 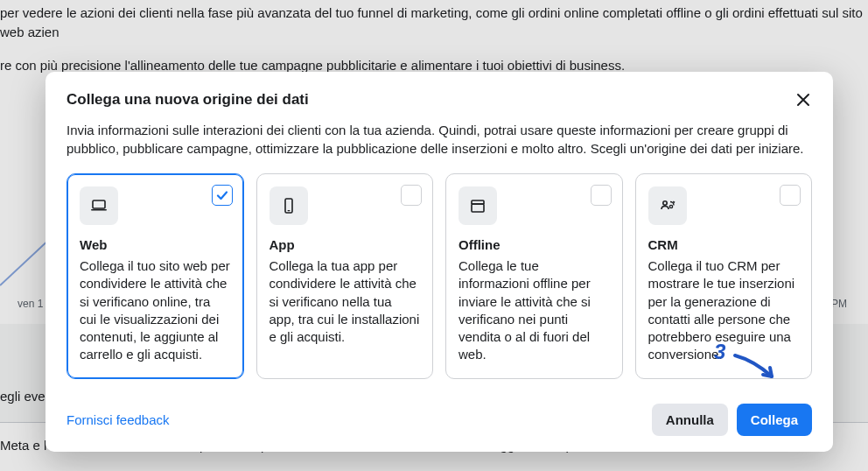 What do you see at coordinates (534, 245) in the screenshot?
I see `card-title-offline: Offline` at bounding box center [534, 245].